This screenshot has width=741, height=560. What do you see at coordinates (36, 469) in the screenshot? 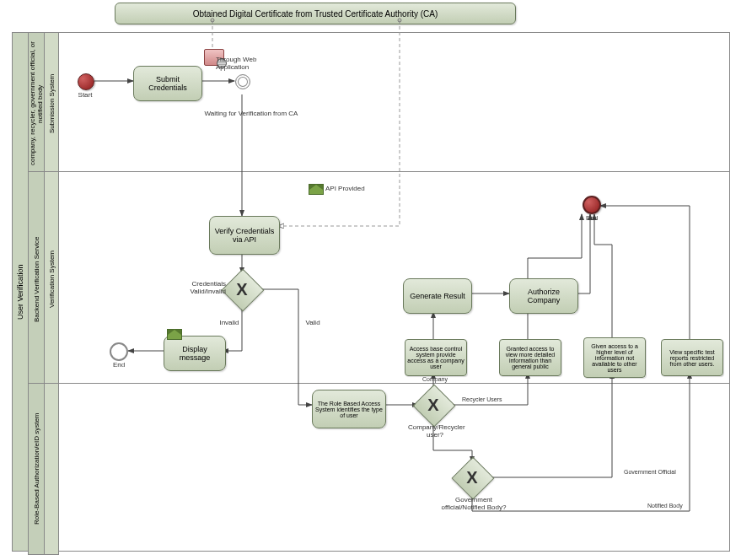
I see `lane-label-2: Role-Based Authorization/eID system` at bounding box center [36, 469].